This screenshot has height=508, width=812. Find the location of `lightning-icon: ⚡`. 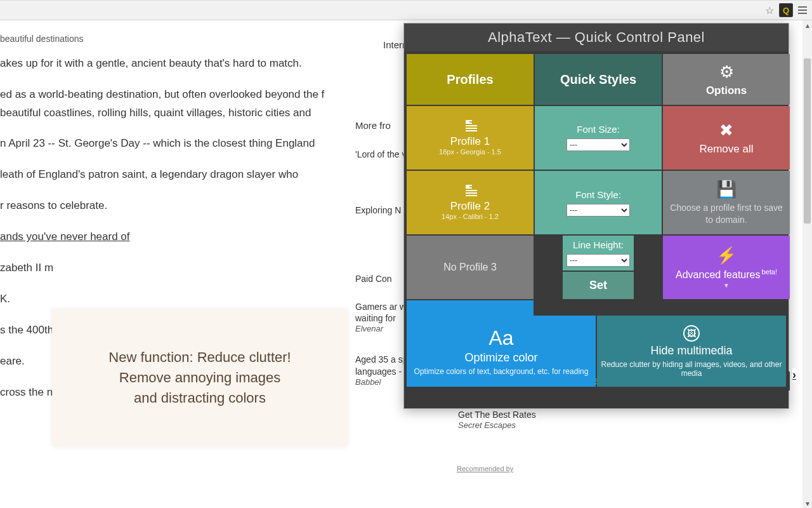

lightning-icon: ⚡ is located at coordinates (726, 255).